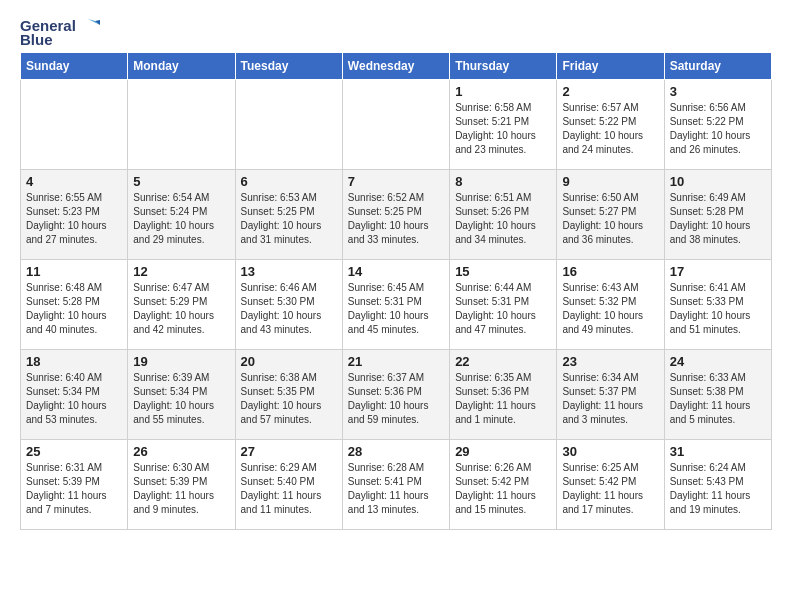  Describe the element at coordinates (503, 219) in the screenshot. I see `day-info: Sunrise: 6:51 AM Sunset: 5:26 PM Dayligh…` at that location.